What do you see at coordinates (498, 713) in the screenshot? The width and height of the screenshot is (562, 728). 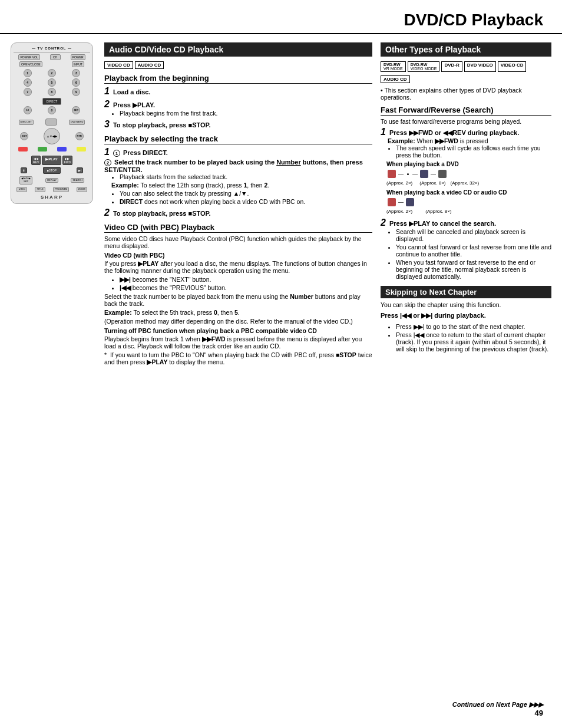 I see `page-number: 49` at bounding box center [498, 713].